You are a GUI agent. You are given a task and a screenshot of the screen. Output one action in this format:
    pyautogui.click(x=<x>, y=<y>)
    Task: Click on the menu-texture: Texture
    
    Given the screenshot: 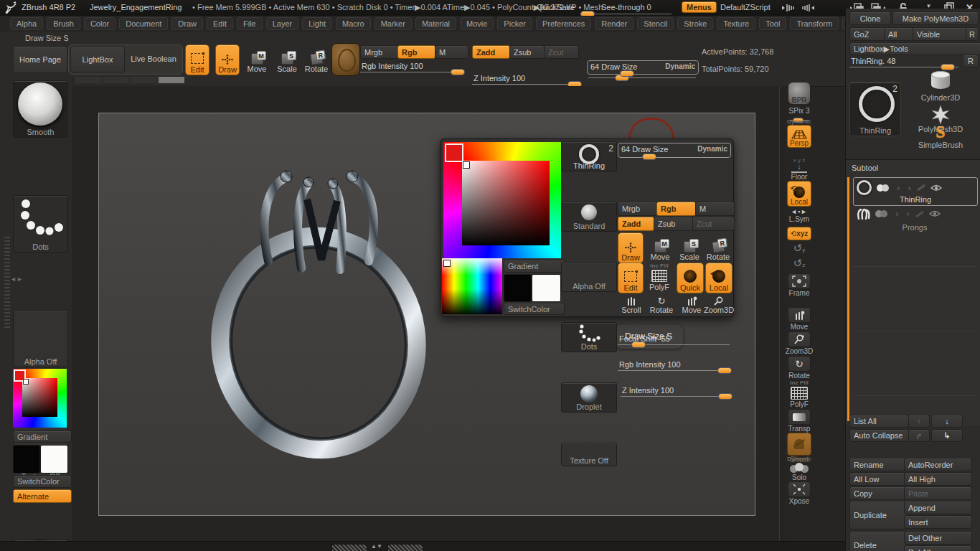 What is the action you would take?
    pyautogui.click(x=736, y=24)
    